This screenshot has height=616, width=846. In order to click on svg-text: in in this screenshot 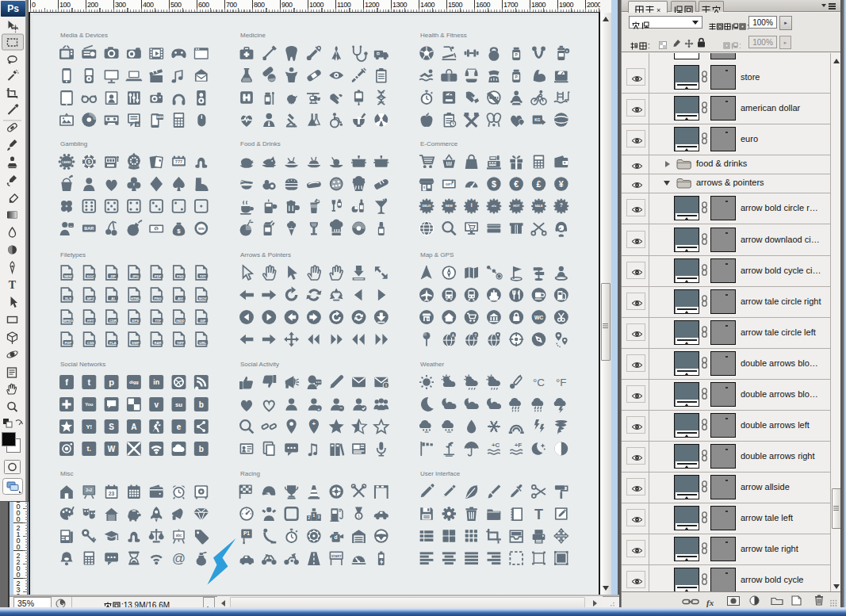, I will do `click(156, 382)`.